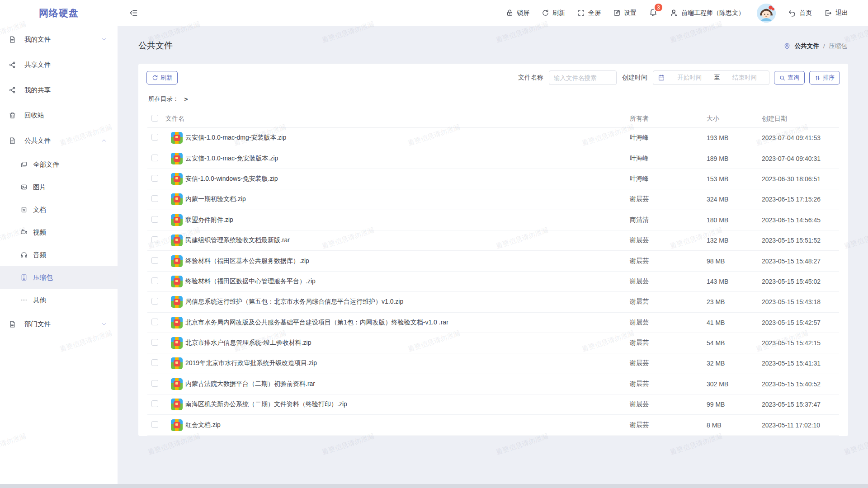 This screenshot has width=868, height=488. What do you see at coordinates (493, 138) in the screenshot?
I see `table-row: 云安信-1.0.0-mac-dmg-安装版本.zip叶海峰193 MB2023-…` at bounding box center [493, 138].